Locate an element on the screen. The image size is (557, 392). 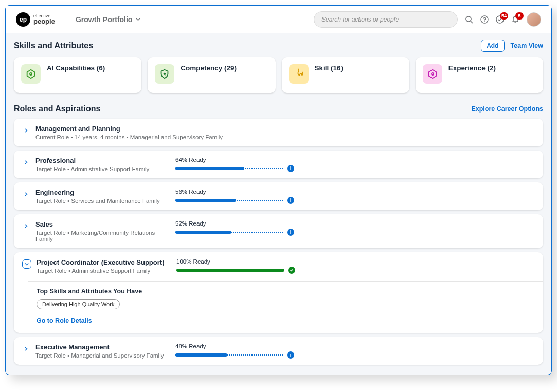
top-skills-label: Top Skills and Attributes You Have is located at coordinates (286, 291).